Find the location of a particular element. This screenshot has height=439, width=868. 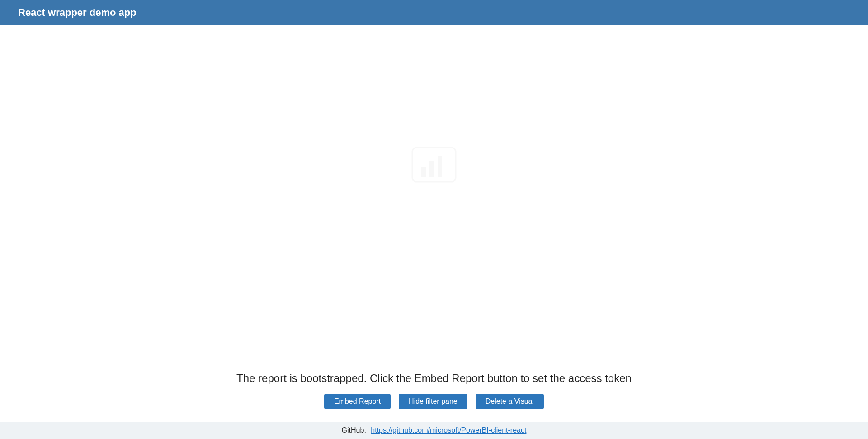

app-header: React wrapper demo app is located at coordinates (434, 13).